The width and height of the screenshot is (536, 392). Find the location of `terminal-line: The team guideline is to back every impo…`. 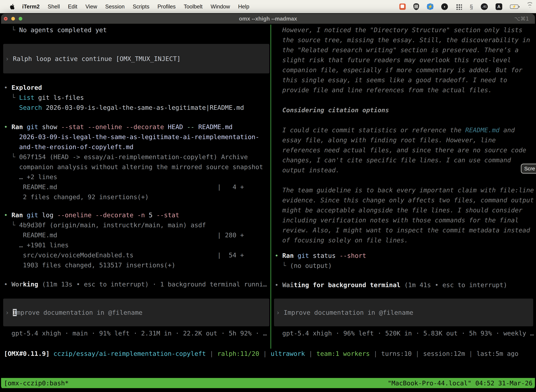

terminal-line: The team guideline is to back every impo… is located at coordinates (405, 190).